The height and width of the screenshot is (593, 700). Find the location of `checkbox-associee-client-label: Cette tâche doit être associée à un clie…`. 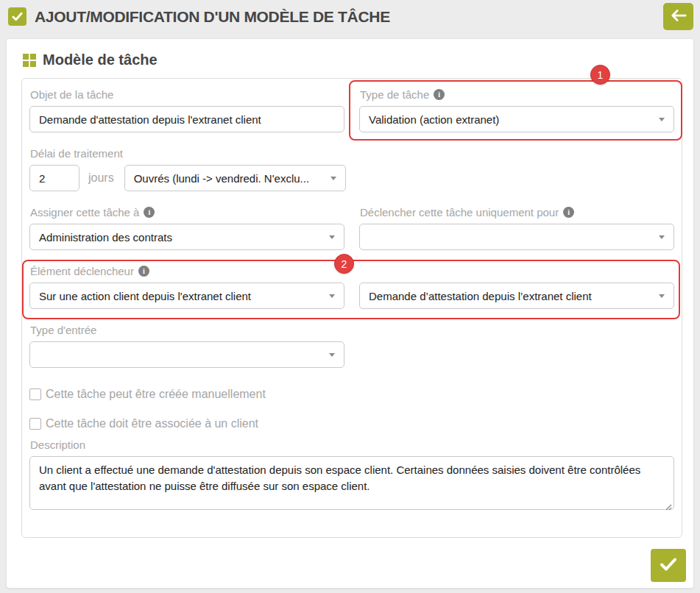

checkbox-associee-client-label: Cette tâche doit être associée à un clie… is located at coordinates (152, 424).